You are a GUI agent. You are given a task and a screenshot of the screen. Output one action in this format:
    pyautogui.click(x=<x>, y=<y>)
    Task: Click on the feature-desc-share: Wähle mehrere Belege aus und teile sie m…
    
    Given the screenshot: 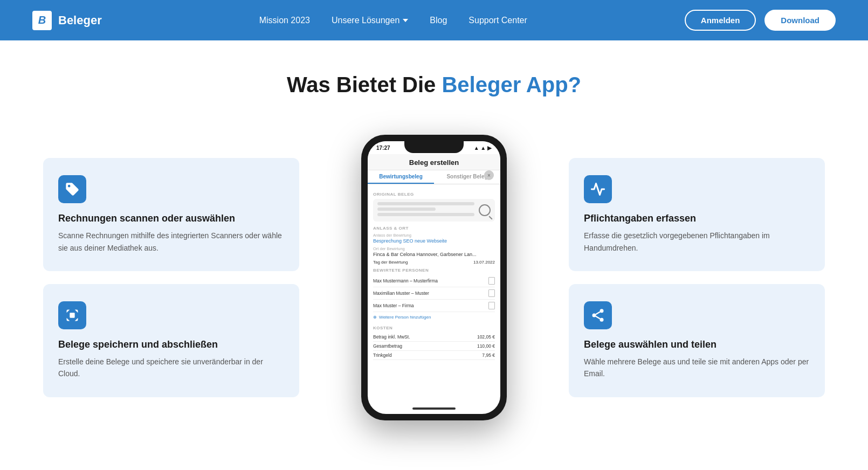 What is the action you would take?
    pyautogui.click(x=697, y=368)
    